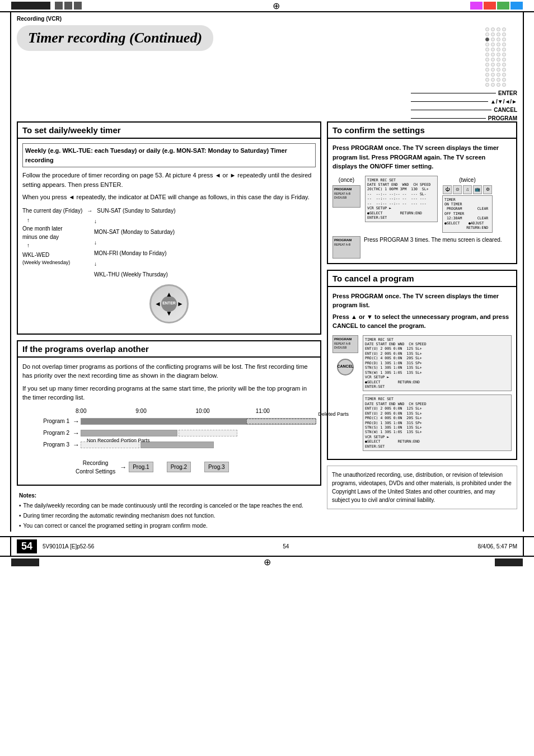  Describe the element at coordinates (345, 348) in the screenshot. I see `cancel-prog-icon-sub2: DVD/USB` at that location.